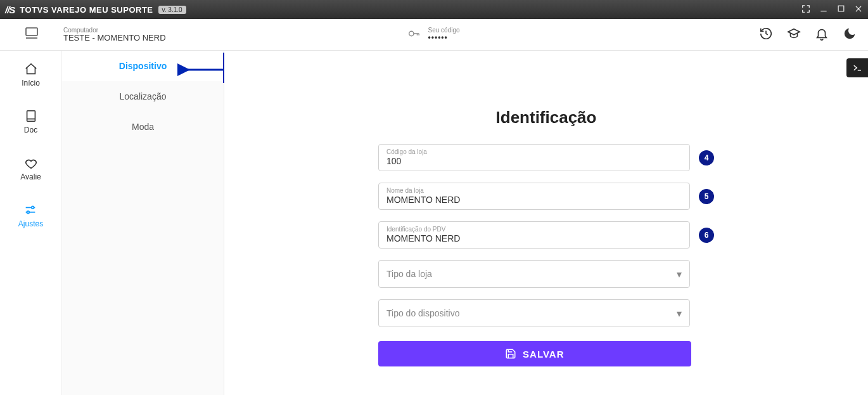 This screenshot has height=395, width=868. Describe the element at coordinates (534, 313) in the screenshot. I see `field-tipo-dispositivo: Tipo do dispositivo ▾` at that location.